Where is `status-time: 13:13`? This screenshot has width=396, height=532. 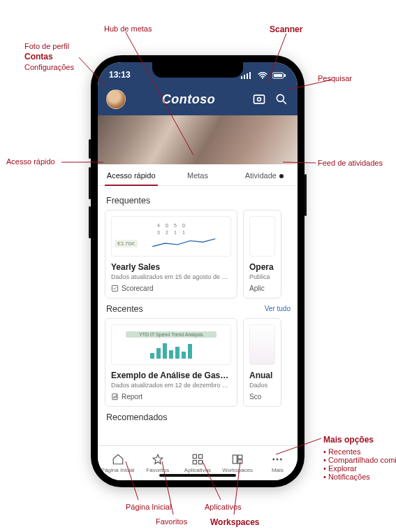
status-time: 13:13 is located at coordinates (120, 75).